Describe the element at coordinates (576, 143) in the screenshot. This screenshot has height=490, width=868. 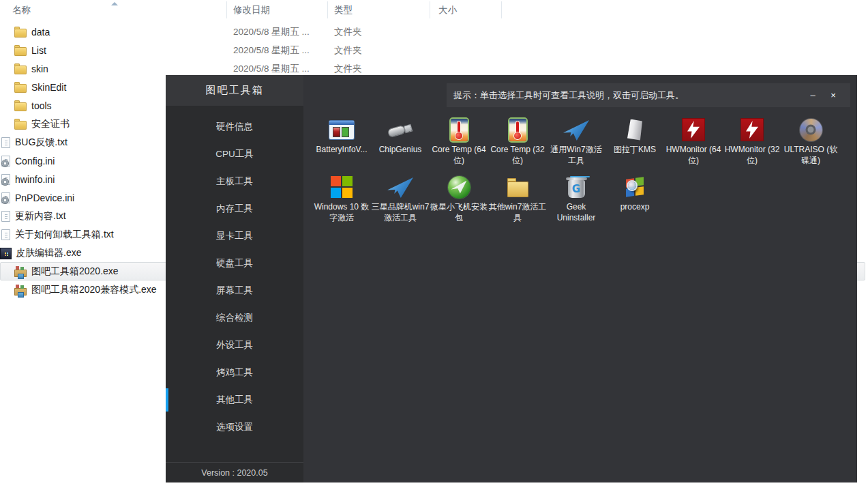
I see `tool-item: 通用Win7激活工具` at that location.